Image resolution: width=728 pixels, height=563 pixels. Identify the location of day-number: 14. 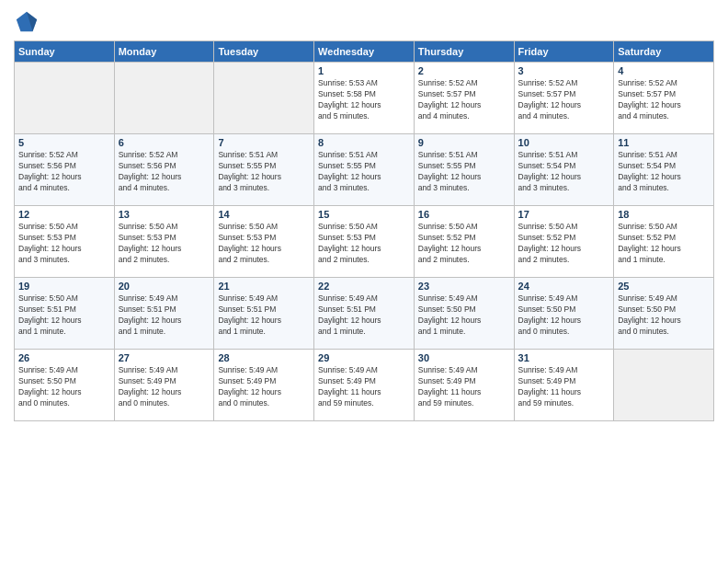
(264, 214).